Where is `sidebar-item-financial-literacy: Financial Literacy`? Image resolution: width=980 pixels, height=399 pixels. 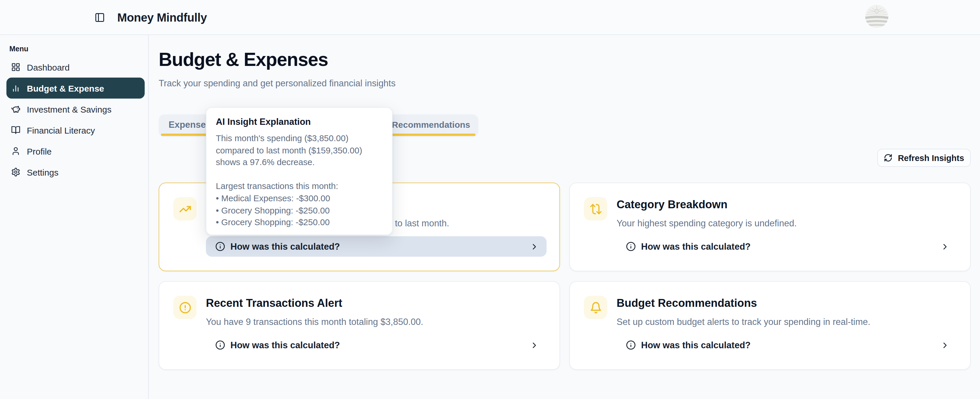
sidebar-item-financial-literacy: Financial Literacy is located at coordinates (75, 130).